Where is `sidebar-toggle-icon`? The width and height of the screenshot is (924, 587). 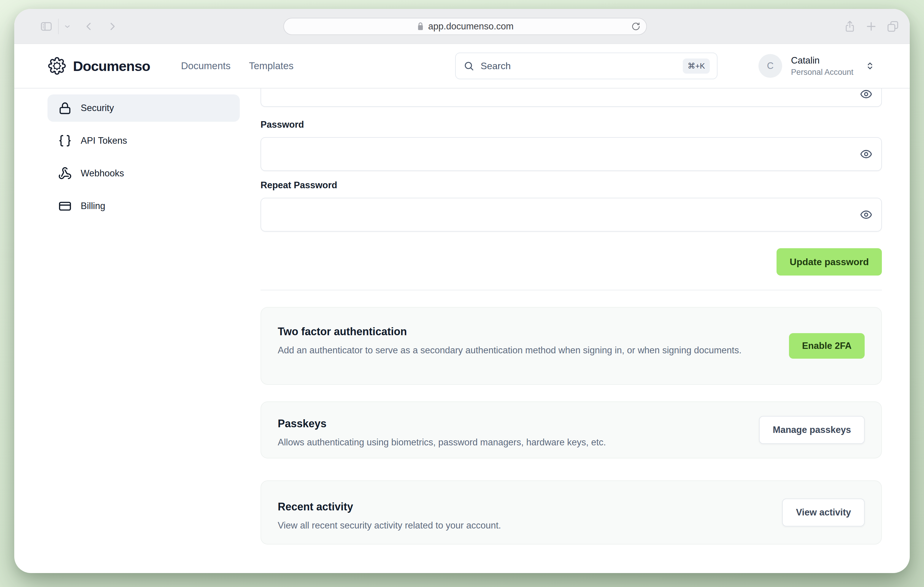
sidebar-toggle-icon is located at coordinates (46, 26).